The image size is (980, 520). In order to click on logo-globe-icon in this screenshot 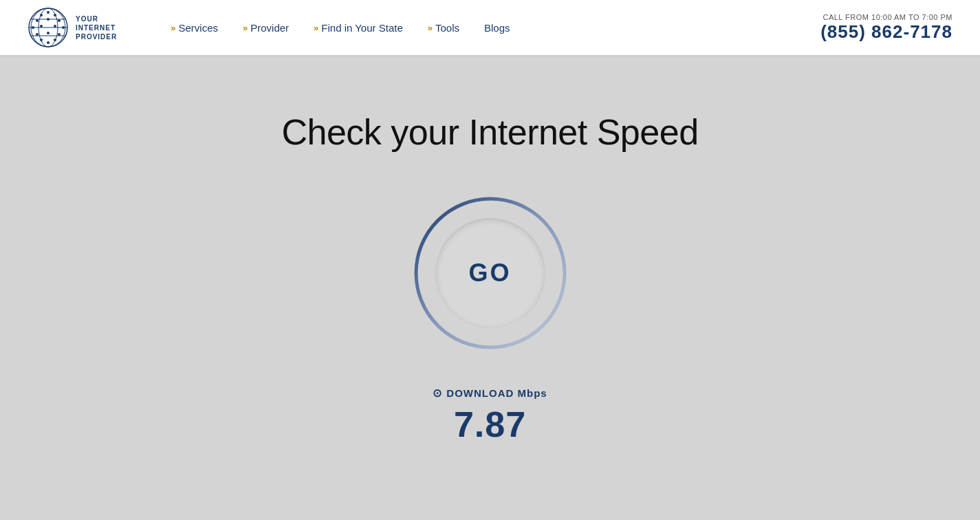, I will do `click(48, 28)`.